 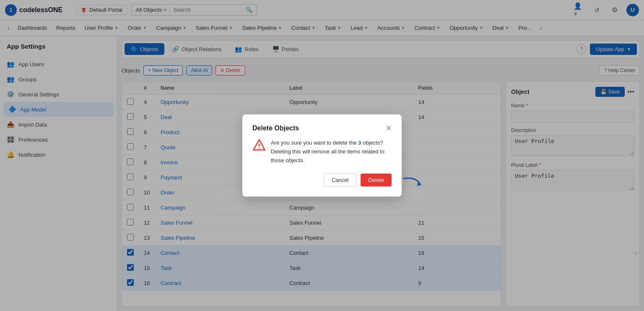 What do you see at coordinates (322, 180) in the screenshot?
I see `modal-footer: Cancel Delete` at bounding box center [322, 180].